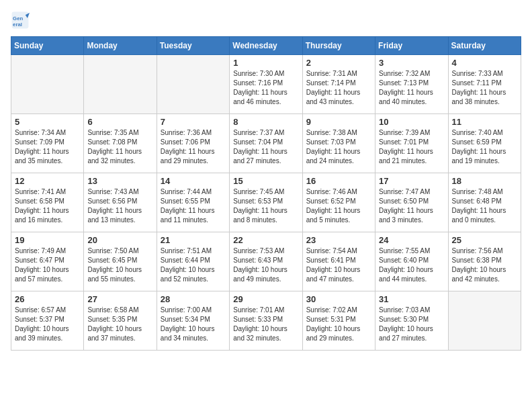  Describe the element at coordinates (339, 63) in the screenshot. I see `day-number: 2` at that location.